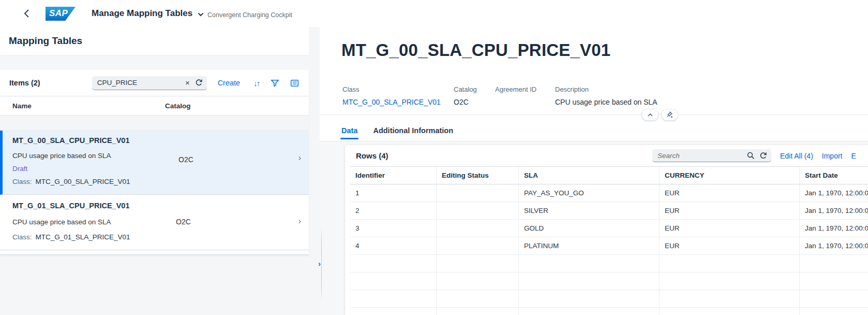 This screenshot has width=868, height=315. What do you see at coordinates (398, 96) in the screenshot?
I see `attribute-class: Class MTC_G_00_SLA_PRICE_V01` at bounding box center [398, 96].